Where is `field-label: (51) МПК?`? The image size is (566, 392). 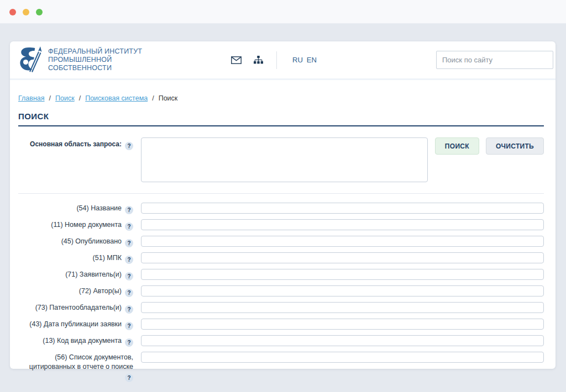 field-label: (51) МПК? is located at coordinates (76, 258).